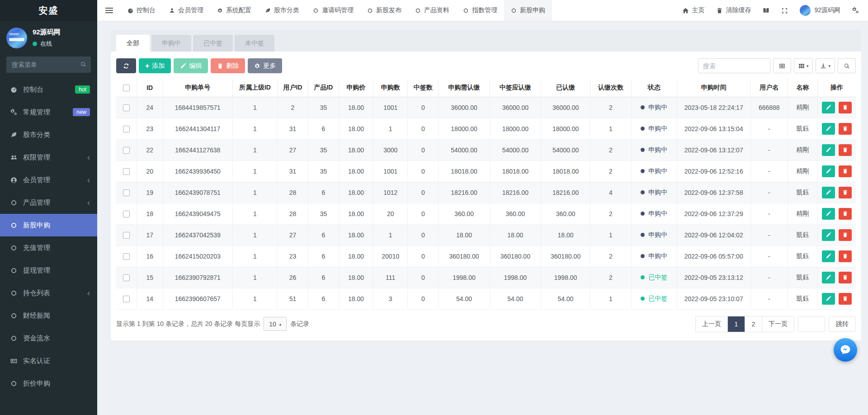  Describe the element at coordinates (255, 43) in the screenshot. I see `filter-tab: 未中签` at that location.